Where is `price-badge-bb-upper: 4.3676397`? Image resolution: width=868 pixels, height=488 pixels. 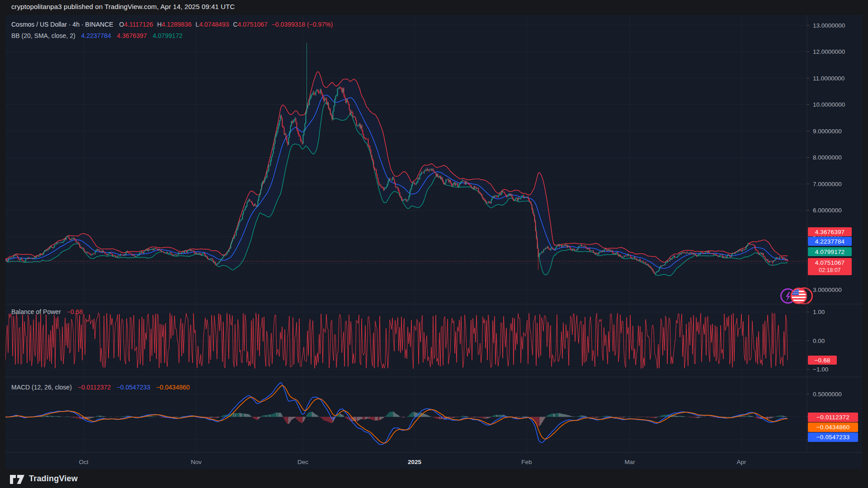 price-badge-bb-upper: 4.3676397 is located at coordinates (830, 232).